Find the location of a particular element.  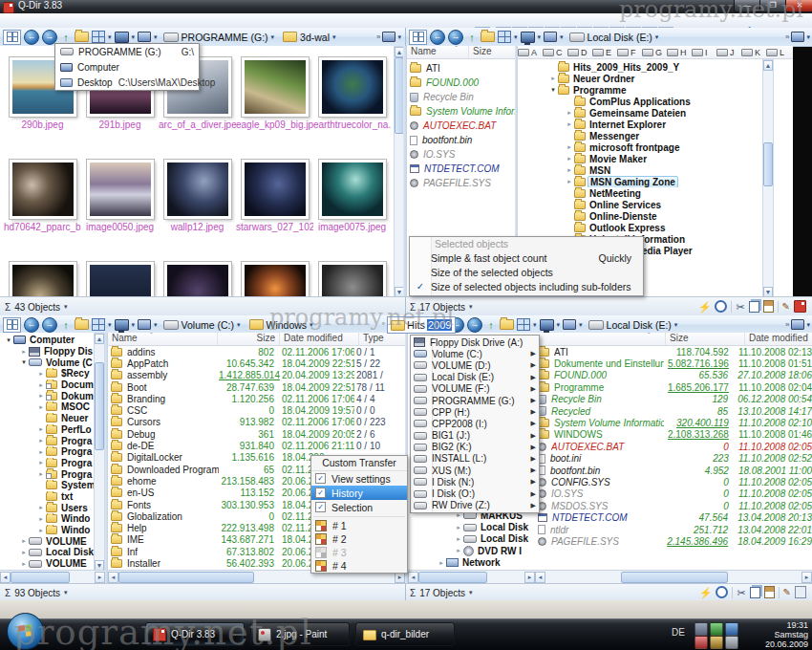

file-row: PAGEFILE.SYS 2.145.386.496 18.04.2009 16… is located at coordinates (673, 541).